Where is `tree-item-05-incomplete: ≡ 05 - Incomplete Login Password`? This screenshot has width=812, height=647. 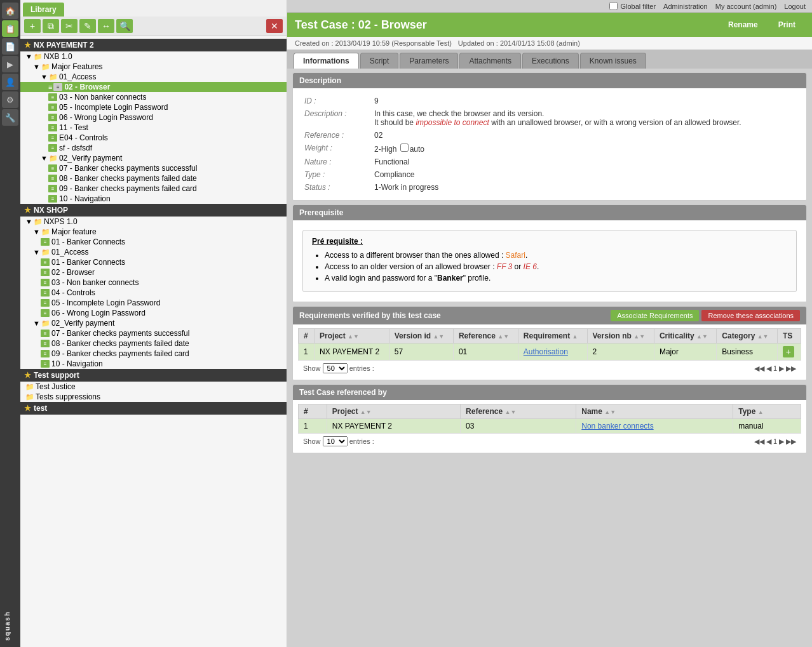 tree-item-05-incomplete: ≡ 05 - Incomplete Login Password is located at coordinates (154, 107).